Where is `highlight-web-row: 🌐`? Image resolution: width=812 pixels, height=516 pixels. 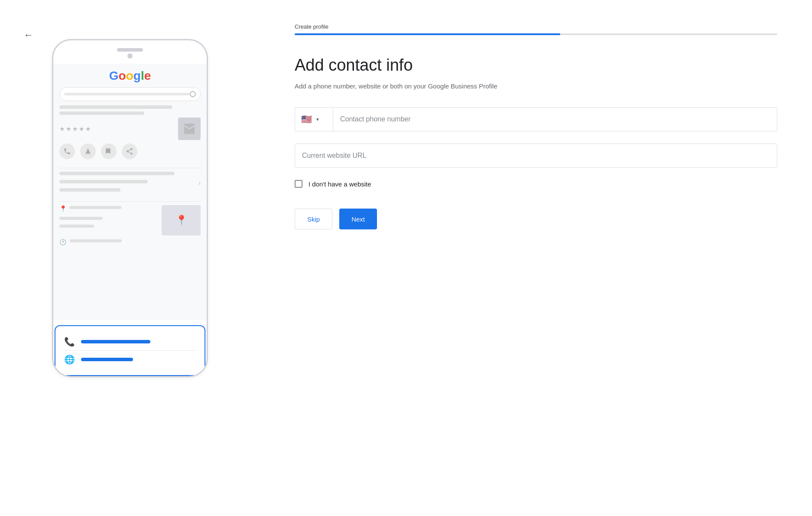 highlight-web-row: 🌐 is located at coordinates (130, 359).